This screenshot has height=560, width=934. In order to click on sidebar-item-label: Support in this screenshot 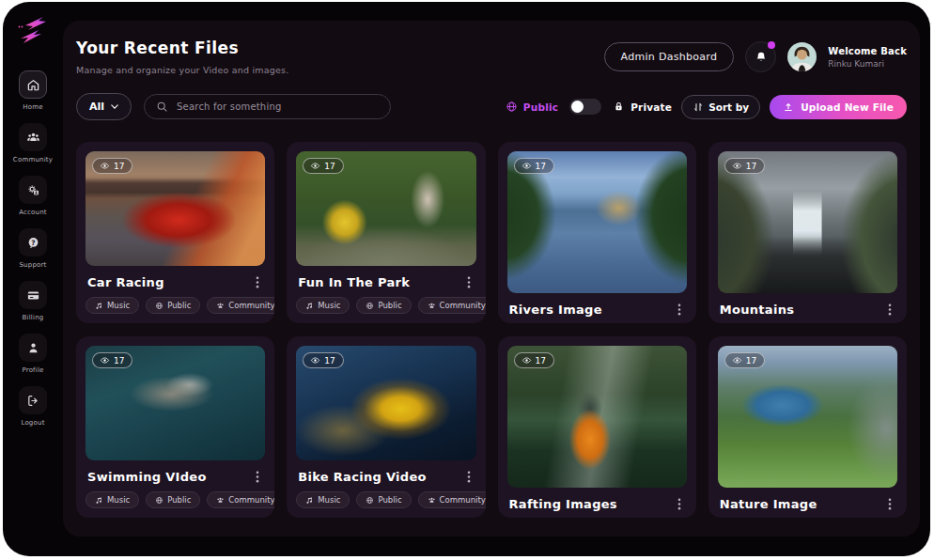, I will do `click(32, 265)`.